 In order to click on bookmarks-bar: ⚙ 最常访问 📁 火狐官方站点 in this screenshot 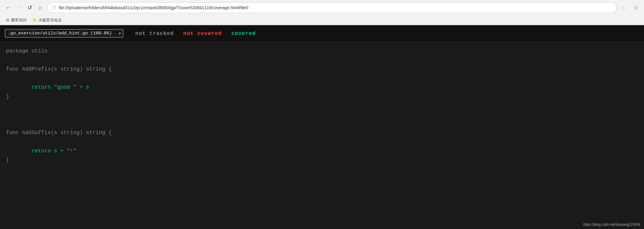, I will do `click(322, 20)`.